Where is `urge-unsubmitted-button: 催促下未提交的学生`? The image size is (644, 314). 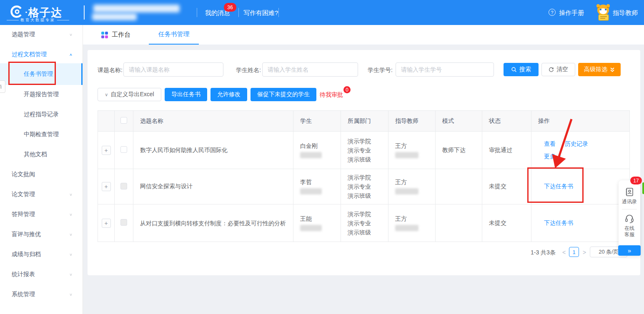 urge-unsubmitted-button: 催促下未提交的学生 is located at coordinates (283, 95).